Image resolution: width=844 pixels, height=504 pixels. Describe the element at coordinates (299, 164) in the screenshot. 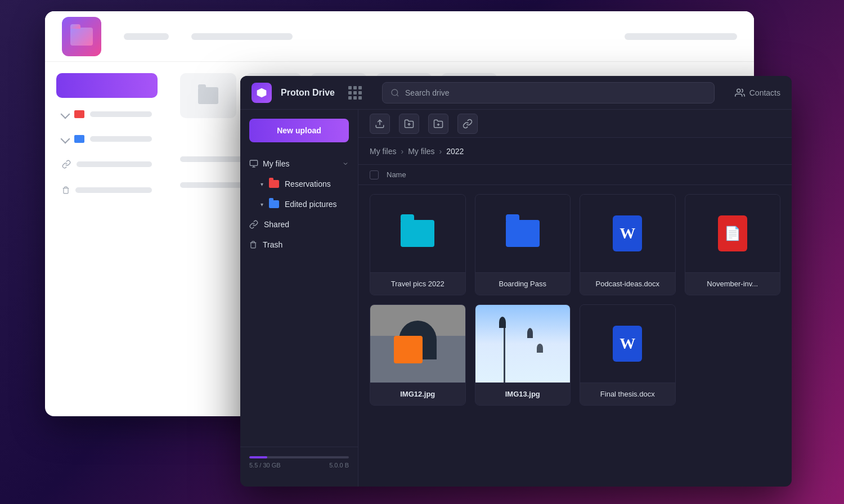

I see `sidebar-my-files: My files` at that location.